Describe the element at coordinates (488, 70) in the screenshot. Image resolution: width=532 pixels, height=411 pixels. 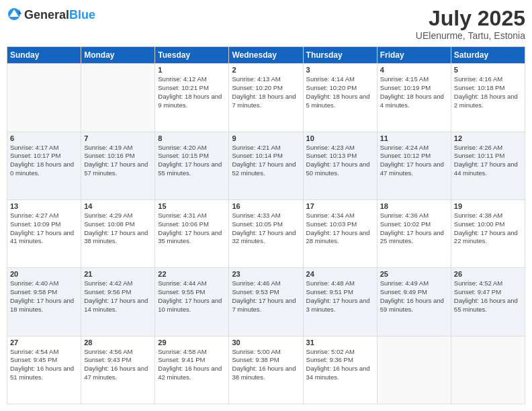
I see `day-number: 5` at that location.